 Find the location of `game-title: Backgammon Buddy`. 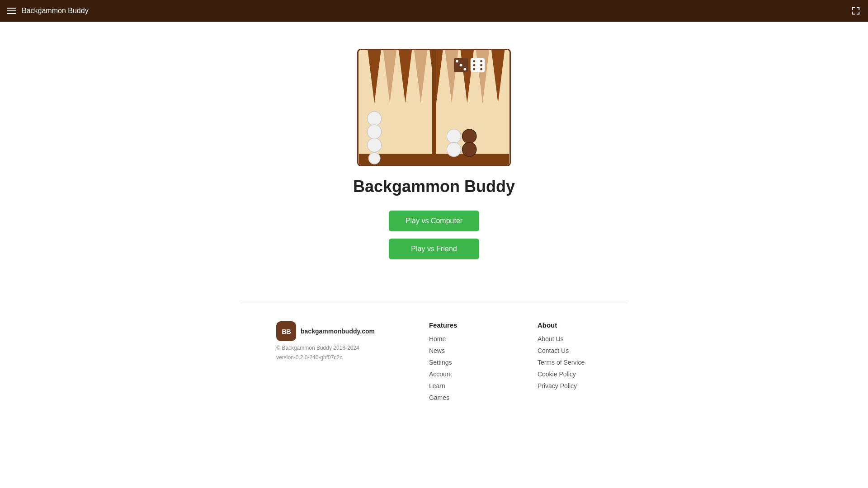

game-title: Backgammon Buddy is located at coordinates (434, 187).